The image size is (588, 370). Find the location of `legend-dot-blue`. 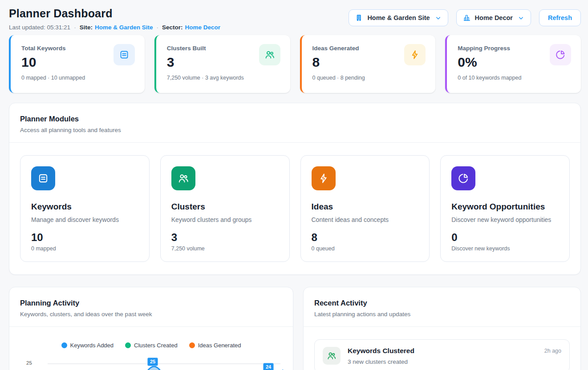

legend-dot-blue is located at coordinates (64, 345).